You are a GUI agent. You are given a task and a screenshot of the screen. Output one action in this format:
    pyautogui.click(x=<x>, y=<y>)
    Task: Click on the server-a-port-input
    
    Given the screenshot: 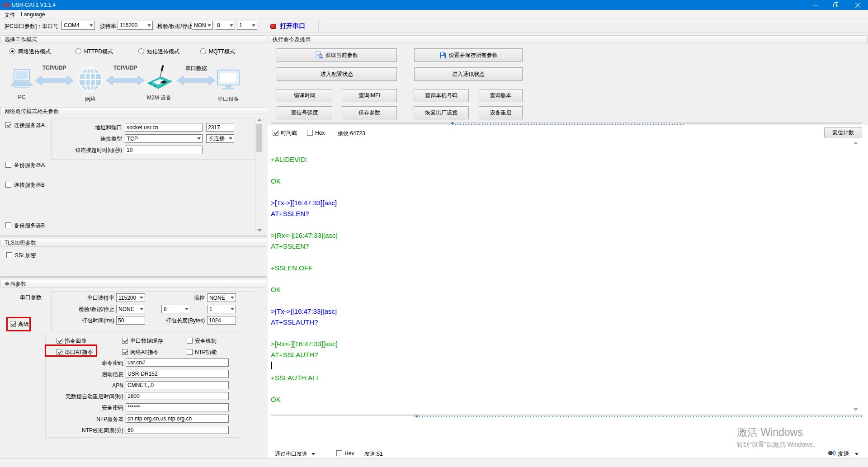 What is the action you would take?
    pyautogui.click(x=220, y=127)
    